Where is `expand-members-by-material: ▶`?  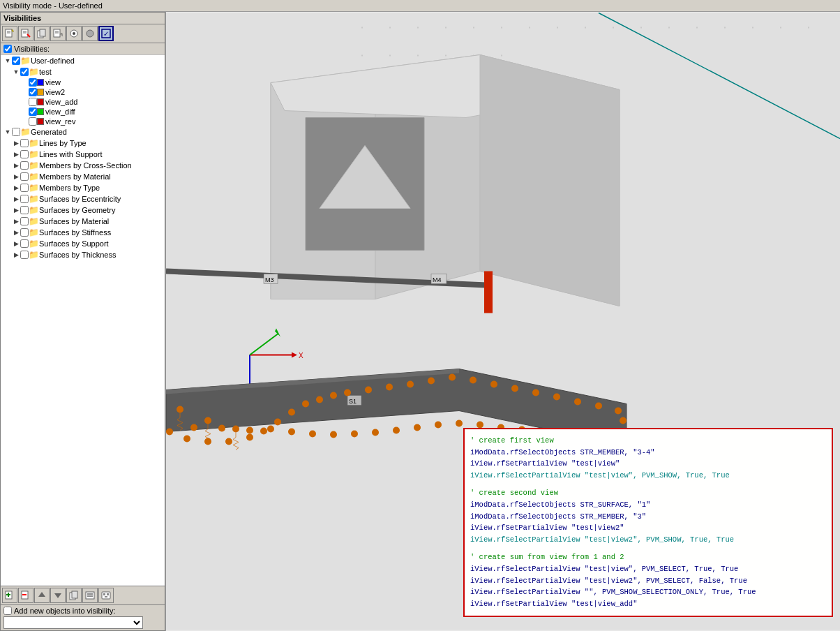
expand-members-by-material: ▶ is located at coordinates (16, 177).